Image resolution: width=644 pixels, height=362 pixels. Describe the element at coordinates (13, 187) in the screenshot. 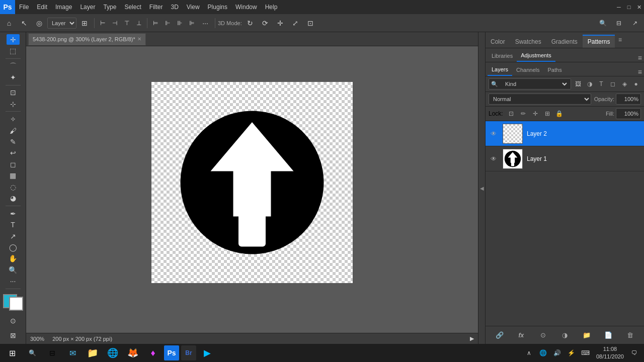

I see `blur-tool: ◌` at that location.